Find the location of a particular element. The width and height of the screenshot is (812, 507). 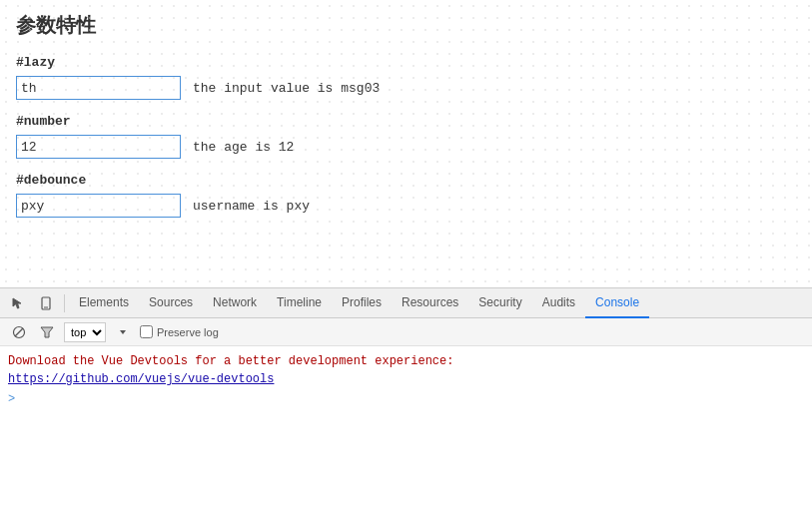

number-input is located at coordinates (98, 147).